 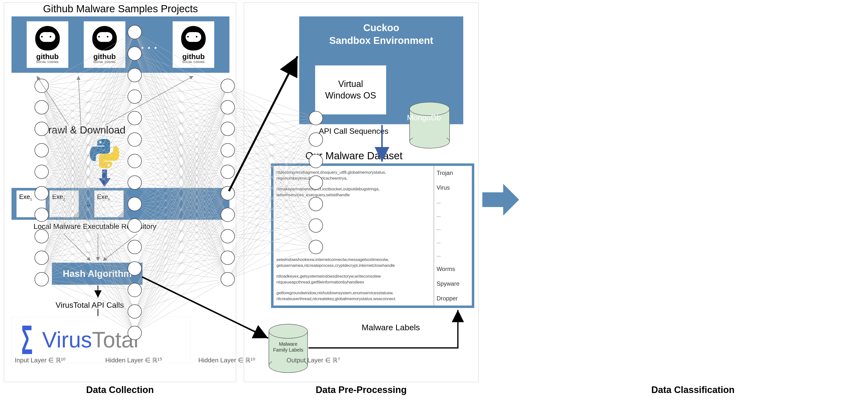 I want to click on dataset-label-row: Trojan, so click(x=453, y=173).